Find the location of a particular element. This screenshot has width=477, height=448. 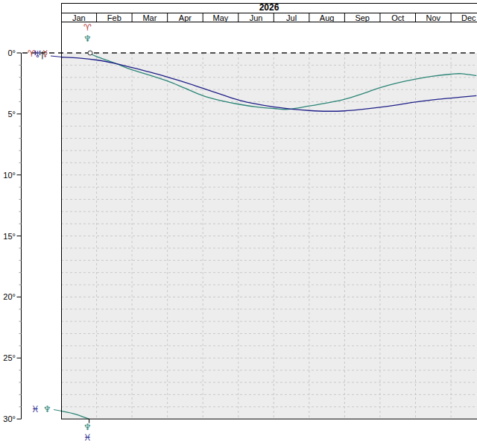

month-label-nov: Nov is located at coordinates (434, 18).